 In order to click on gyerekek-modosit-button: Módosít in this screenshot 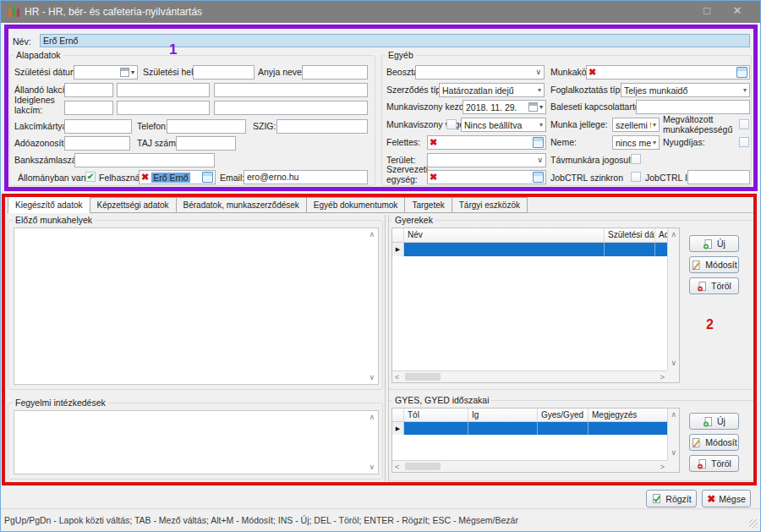, I will do `click(714, 265)`.